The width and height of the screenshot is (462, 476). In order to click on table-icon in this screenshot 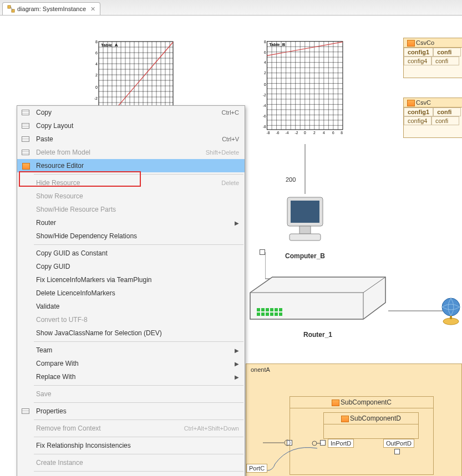, I will do `click(410, 103)`.